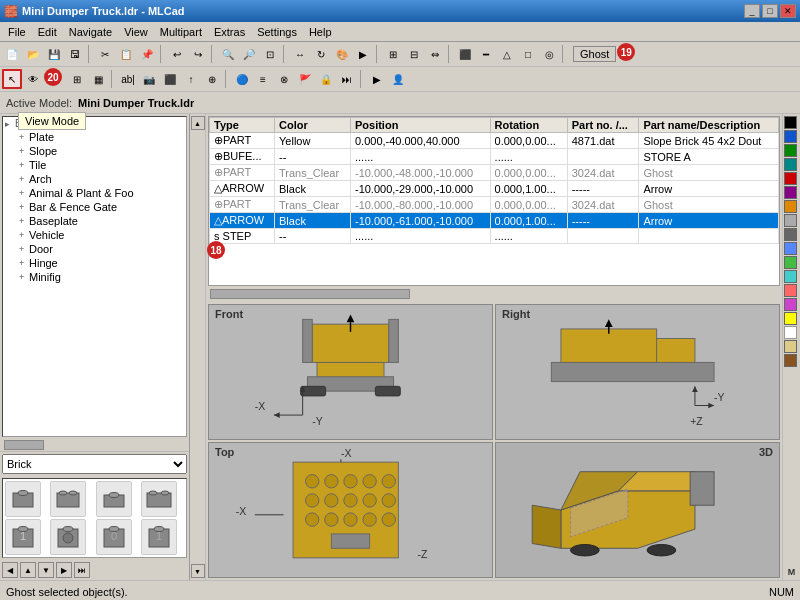 Image resolution: width=800 pixels, height=600 pixels. Describe the element at coordinates (305, 79) in the screenshot. I see `flag-btn: 🚩` at that location.